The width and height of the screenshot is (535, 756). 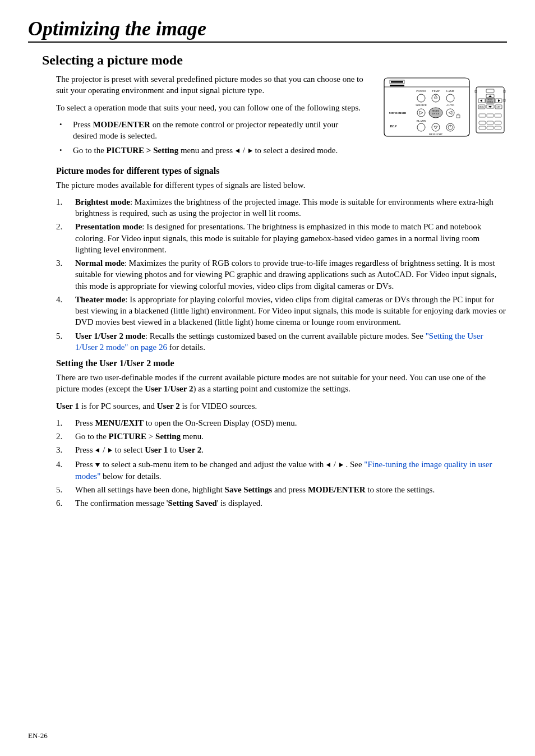 I want to click on label-auto: AUTO, so click(x=450, y=105).